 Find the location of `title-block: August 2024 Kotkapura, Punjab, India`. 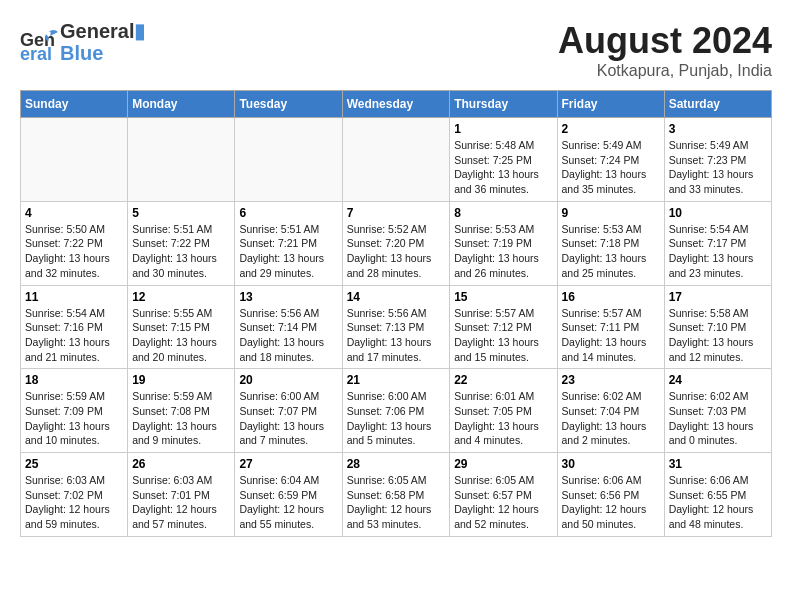

title-block: August 2024 Kotkapura, Punjab, India is located at coordinates (665, 50).